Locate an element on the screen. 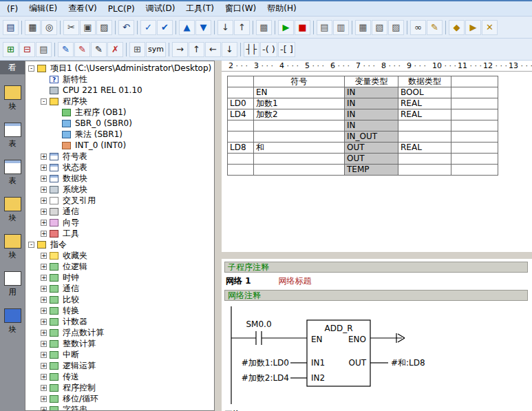 Image resolution: width=532 pixels, height=411 pixels. menu-item-6: 窗口(W) is located at coordinates (241, 8).